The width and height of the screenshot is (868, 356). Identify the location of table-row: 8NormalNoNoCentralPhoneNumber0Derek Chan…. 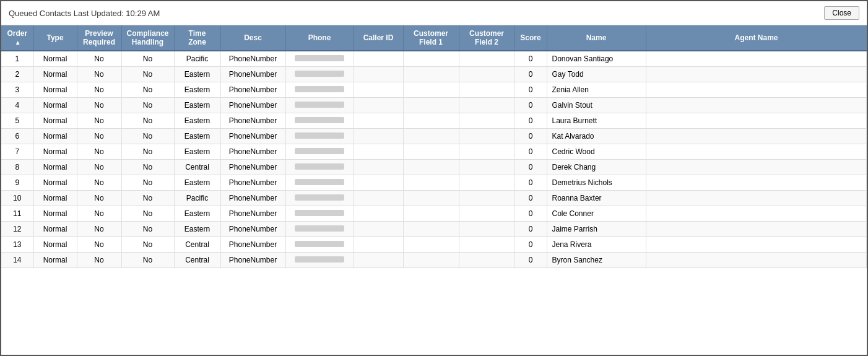
(434, 167).